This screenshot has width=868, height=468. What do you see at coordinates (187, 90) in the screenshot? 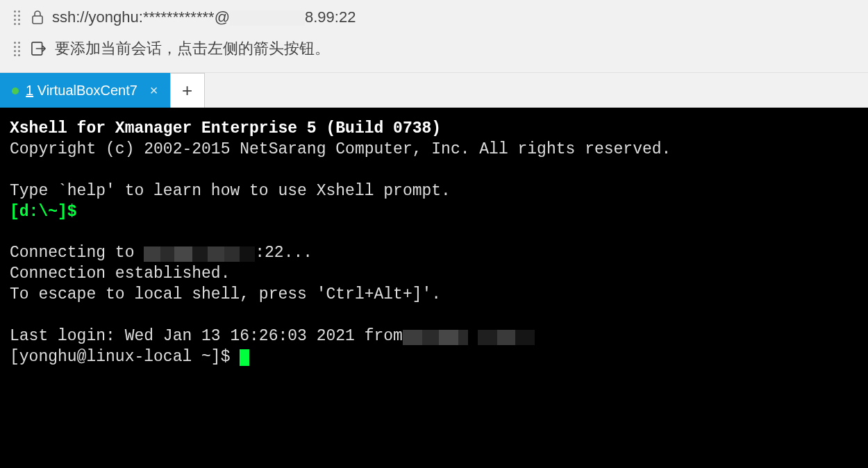
I see `plus-icon: +` at bounding box center [187, 90].